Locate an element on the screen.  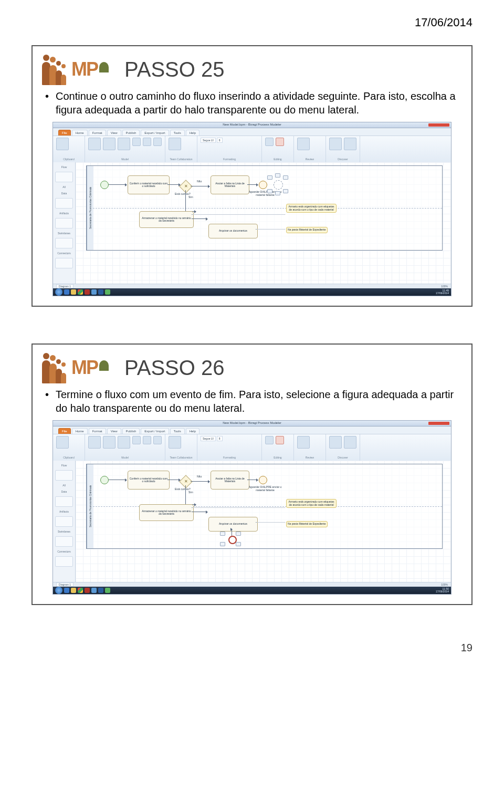
font-name: Segoe UI is located at coordinates (208, 439).